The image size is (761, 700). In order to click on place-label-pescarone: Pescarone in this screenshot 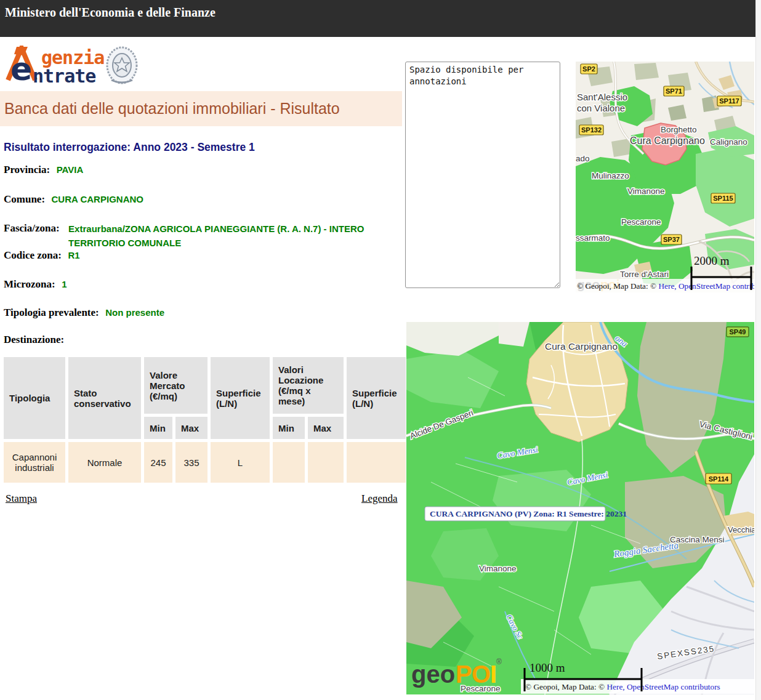, I will do `click(642, 222)`.